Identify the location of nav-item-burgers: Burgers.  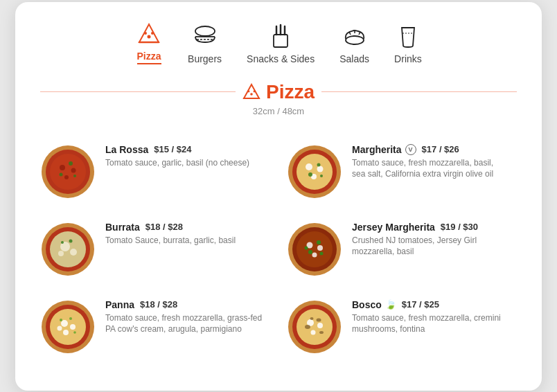
(205, 44).